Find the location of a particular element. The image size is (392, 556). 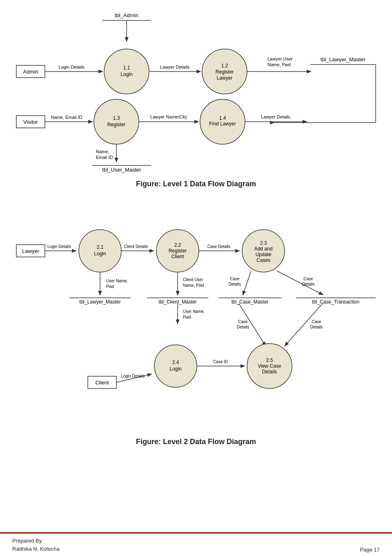

svg-text: Case Details is located at coordinates (219, 247).